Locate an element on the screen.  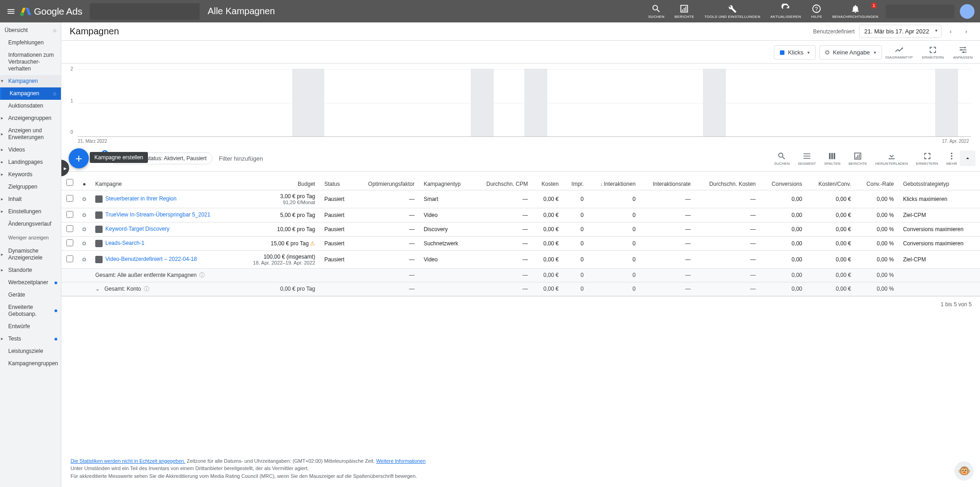
sidebar-item-settings: ▸Einstellungen is located at coordinates (30, 211).